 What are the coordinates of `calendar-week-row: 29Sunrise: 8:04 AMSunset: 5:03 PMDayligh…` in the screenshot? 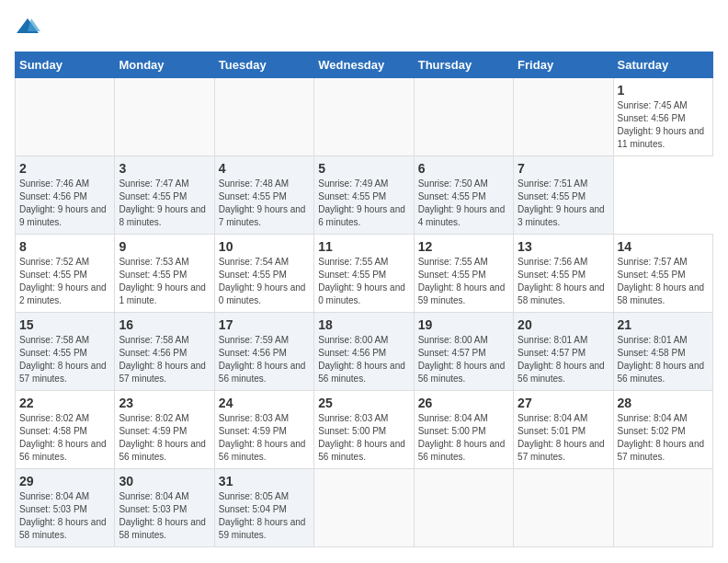 It's located at (364, 508).